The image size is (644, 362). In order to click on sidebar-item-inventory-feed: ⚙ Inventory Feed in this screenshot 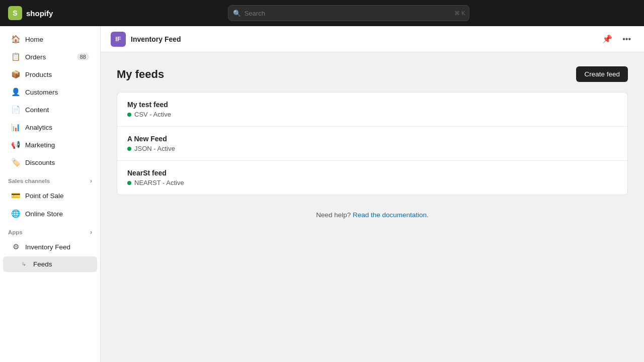, I will do `click(50, 247)`.